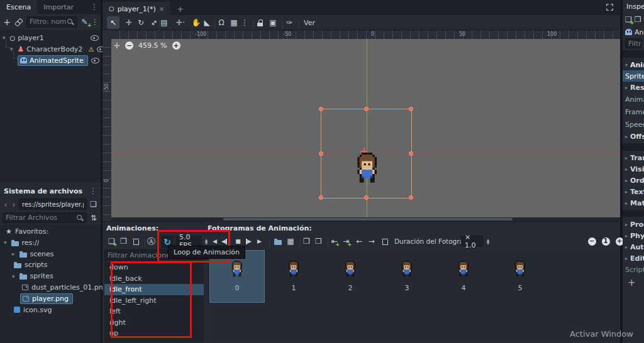  I want to click on inspector-row-visibility: ▸Visibility, so click(633, 169).